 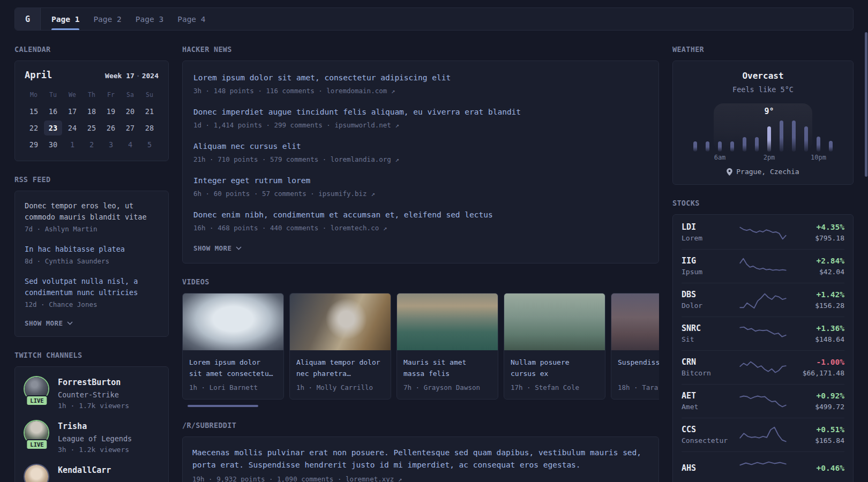 I want to click on rss-item-title: Sed volutpat nulla nisl, a condimentum n…, so click(x=92, y=287).